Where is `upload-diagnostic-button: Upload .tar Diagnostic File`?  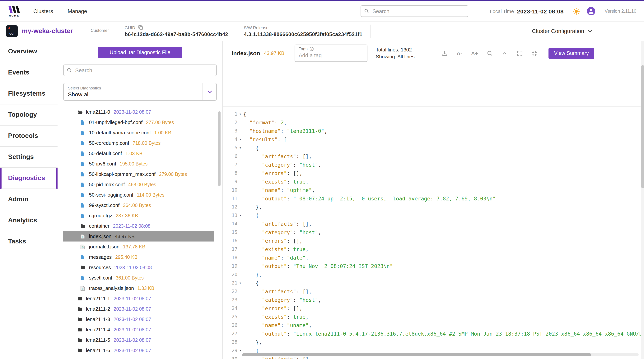
upload-diagnostic-button: Upload .tar Diagnostic File is located at coordinates (140, 53).